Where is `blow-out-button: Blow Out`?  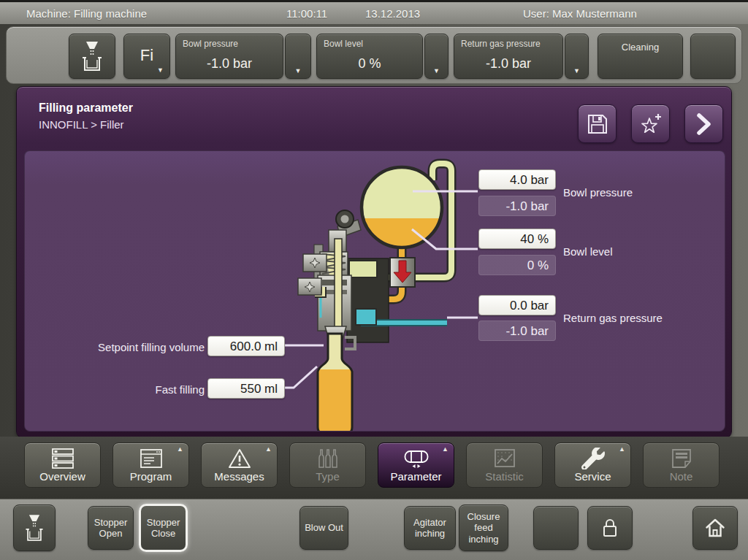 blow-out-button: Blow Out is located at coordinates (324, 528).